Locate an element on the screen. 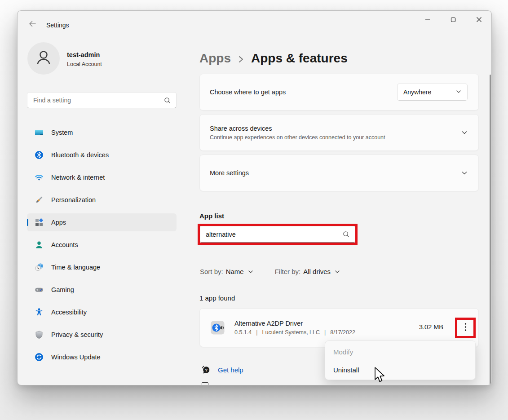  app-list-heading: App list is located at coordinates (212, 216).